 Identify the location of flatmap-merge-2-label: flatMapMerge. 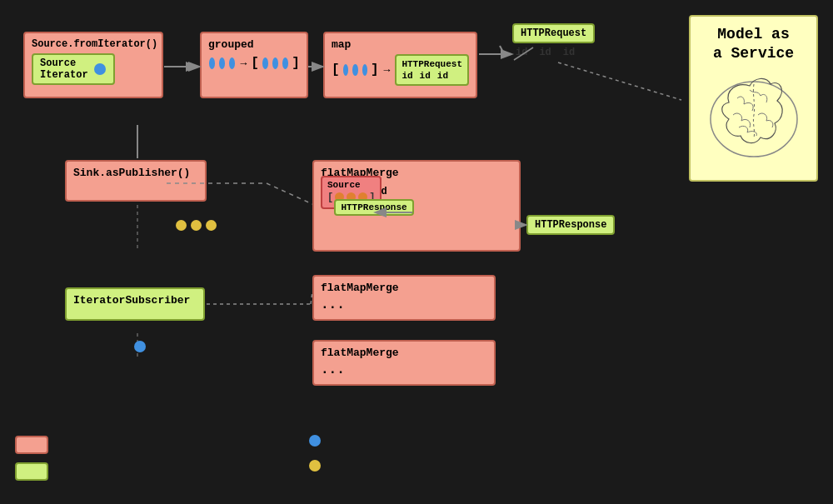
(404, 288).